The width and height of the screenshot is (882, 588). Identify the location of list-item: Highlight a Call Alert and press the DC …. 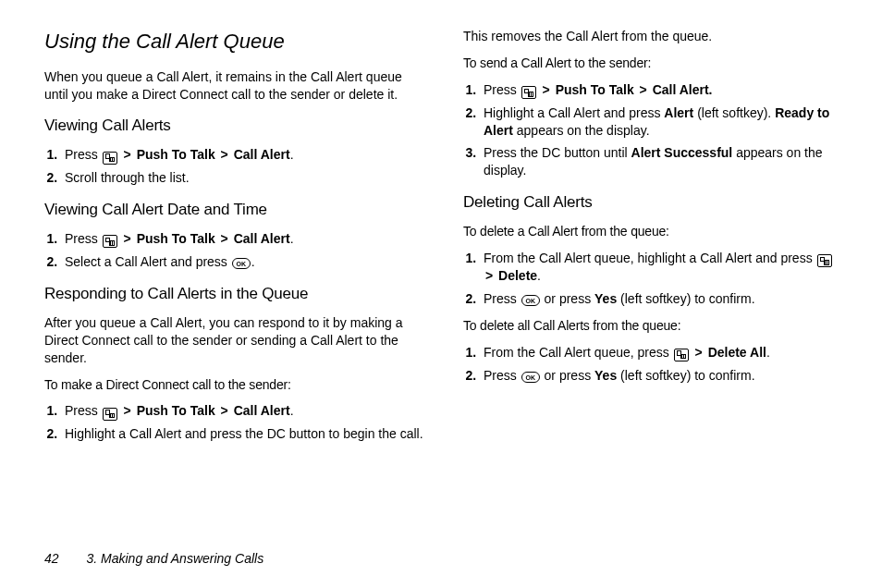
(244, 435).